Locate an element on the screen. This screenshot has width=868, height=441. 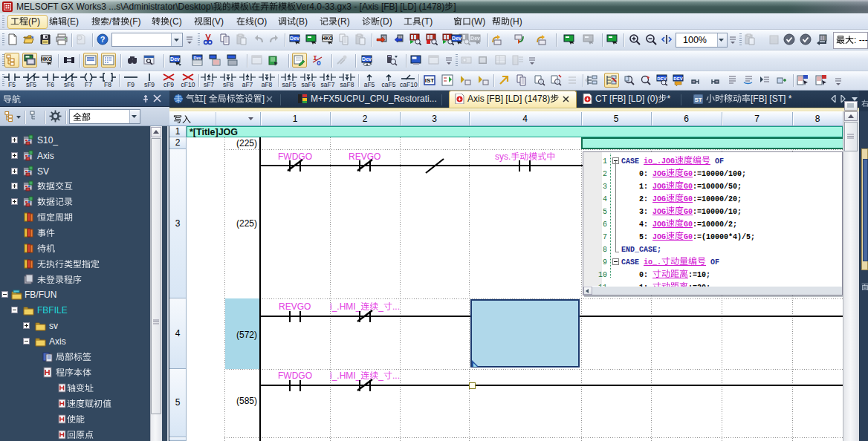
svg-text: 9 is located at coordinates (605, 262).